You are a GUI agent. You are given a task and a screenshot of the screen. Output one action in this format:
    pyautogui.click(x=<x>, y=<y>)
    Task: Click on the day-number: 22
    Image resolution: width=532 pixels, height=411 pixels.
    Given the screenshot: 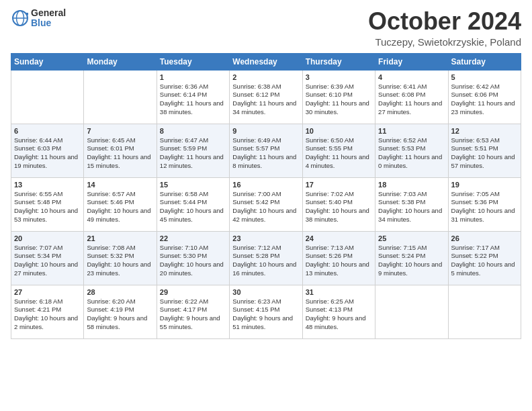 What is the action you would take?
    pyautogui.click(x=193, y=238)
    